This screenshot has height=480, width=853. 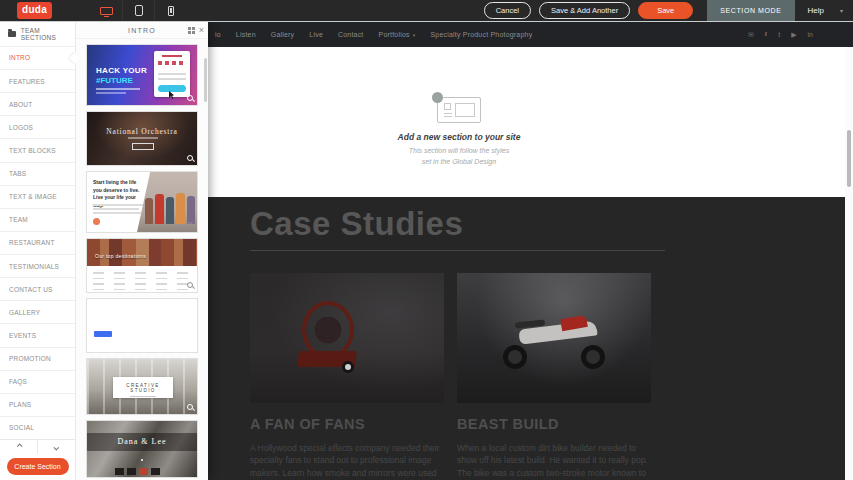 What do you see at coordinates (554, 338) in the screenshot?
I see `dirt-bike-photo` at bounding box center [554, 338].